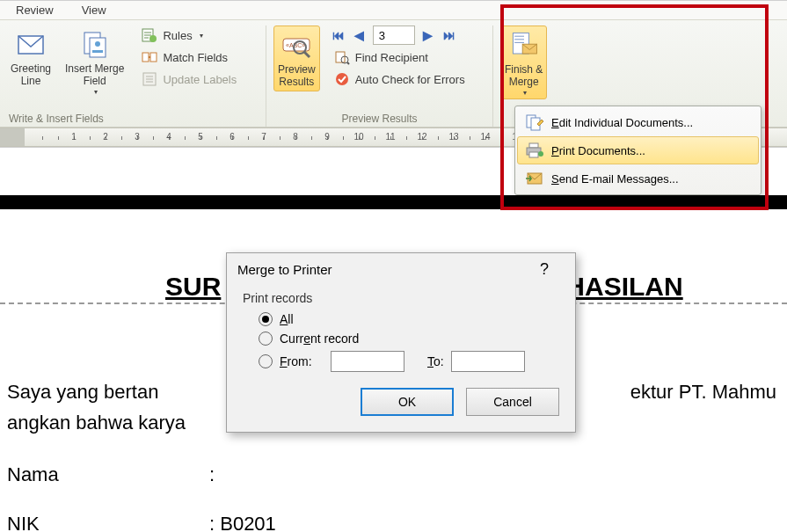 The height and width of the screenshot is (532, 787). What do you see at coordinates (106, 137) in the screenshot?
I see `ruler-number: 2` at bounding box center [106, 137].